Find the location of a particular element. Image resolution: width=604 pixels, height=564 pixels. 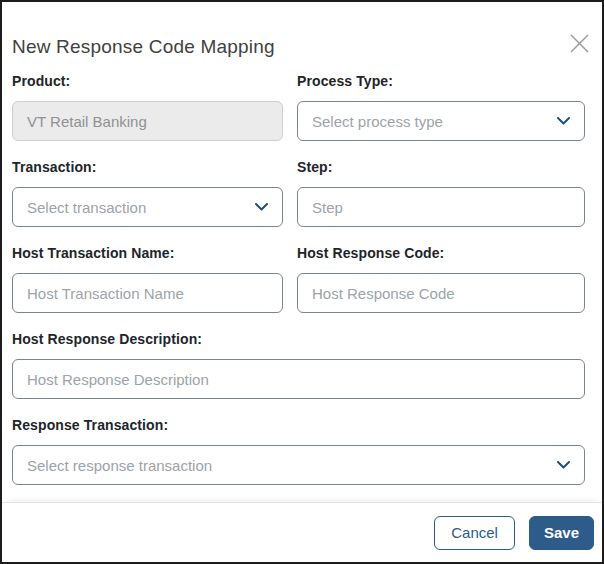

step-label: Step: is located at coordinates (441, 168).